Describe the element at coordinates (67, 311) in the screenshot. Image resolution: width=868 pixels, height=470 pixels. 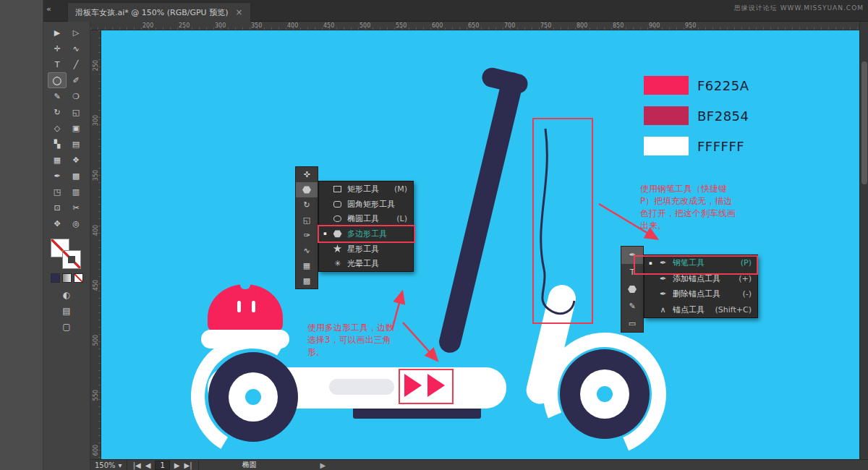
I see `toolbar-extra-icon-1: ▤` at that location.